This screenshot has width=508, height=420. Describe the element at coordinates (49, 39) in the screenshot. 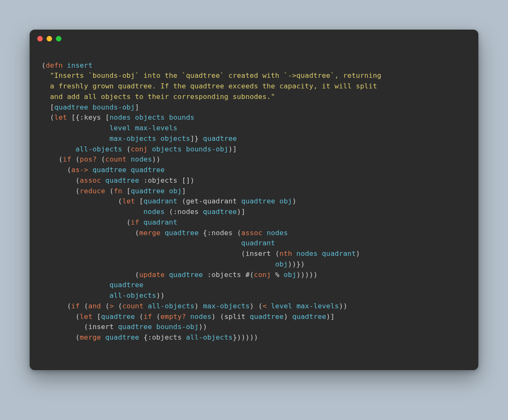

I see `minimize-icon` at that location.